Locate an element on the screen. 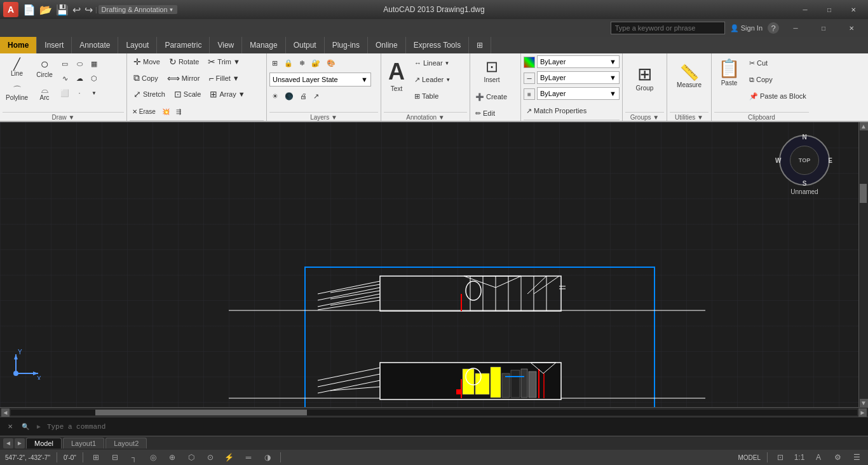  polyline-button: ⌒ Polyline is located at coordinates (17, 93).